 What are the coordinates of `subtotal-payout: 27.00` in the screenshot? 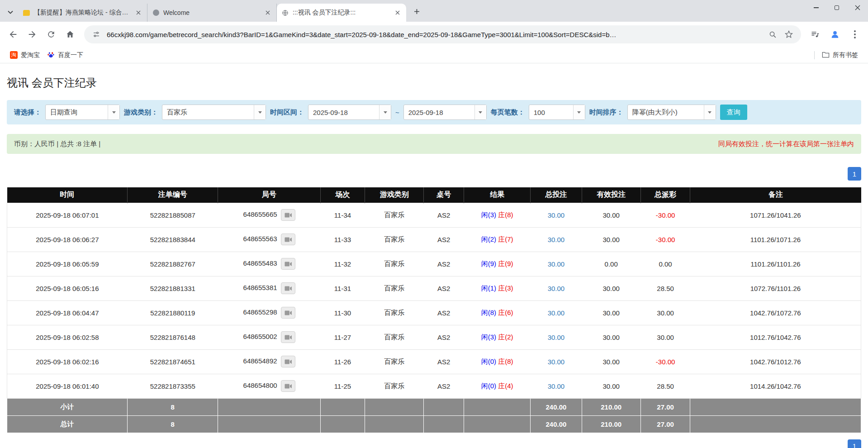 It's located at (665, 407).